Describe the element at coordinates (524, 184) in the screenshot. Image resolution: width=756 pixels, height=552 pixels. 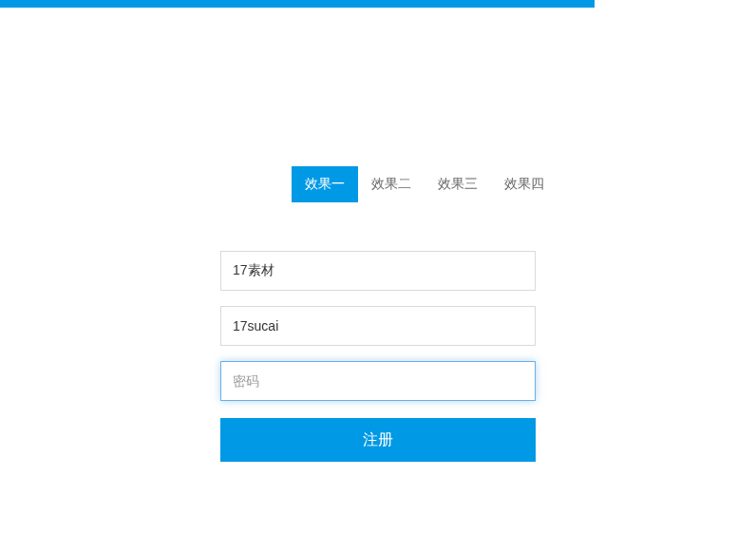
I see `tab-effect-4: 效果四` at that location.